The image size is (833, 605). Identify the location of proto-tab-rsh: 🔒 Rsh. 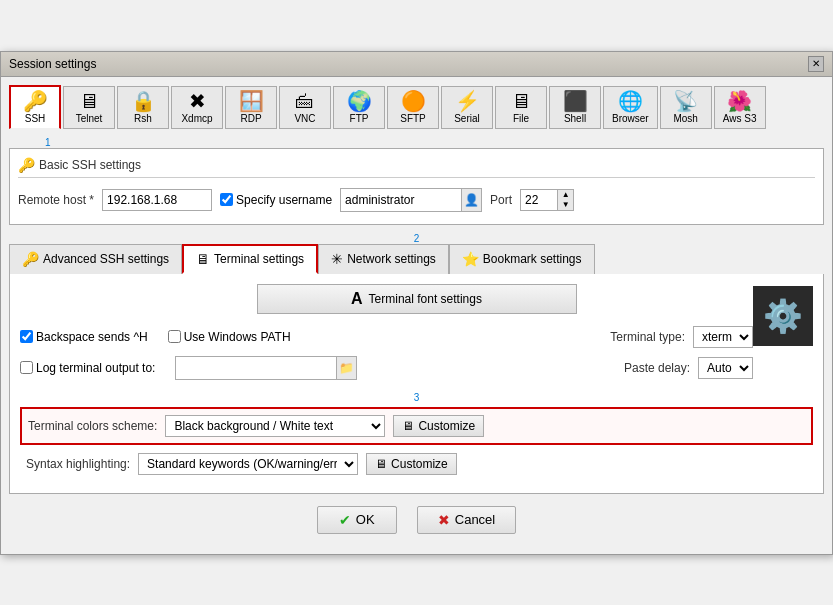
(143, 108).